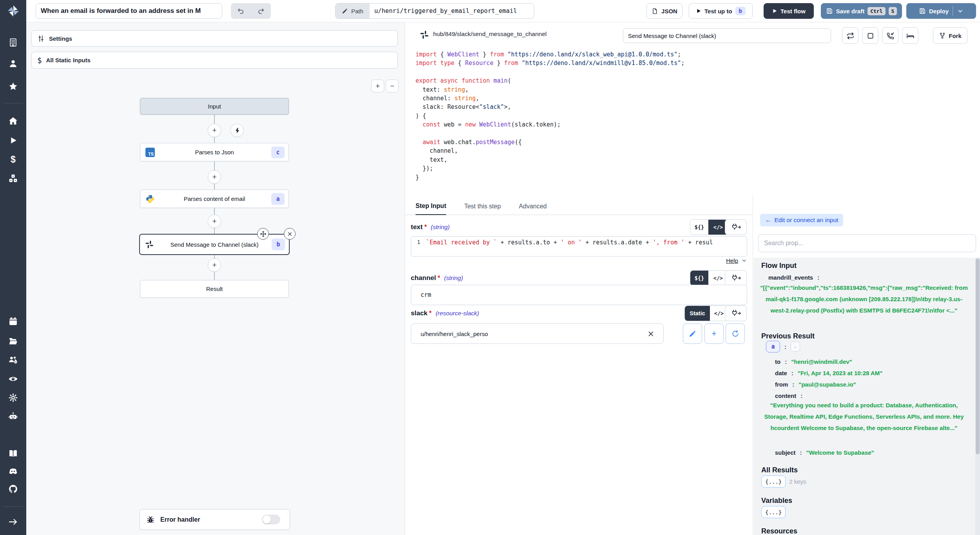 Image resolution: width=980 pixels, height=535 pixels. I want to click on sidebar-item-favorites, so click(13, 86).